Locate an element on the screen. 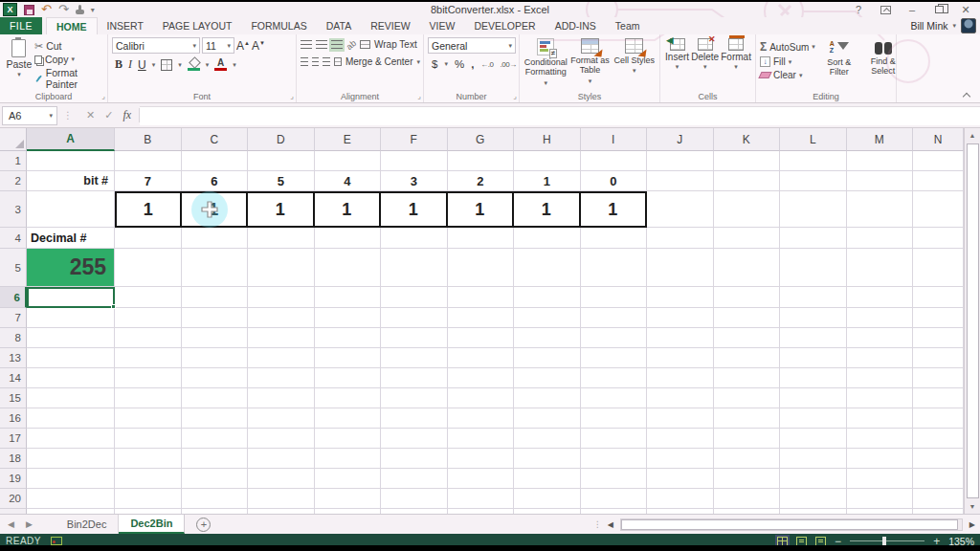 Image resolution: width=980 pixels, height=551 pixels. page-layout-view-icon is located at coordinates (802, 541).